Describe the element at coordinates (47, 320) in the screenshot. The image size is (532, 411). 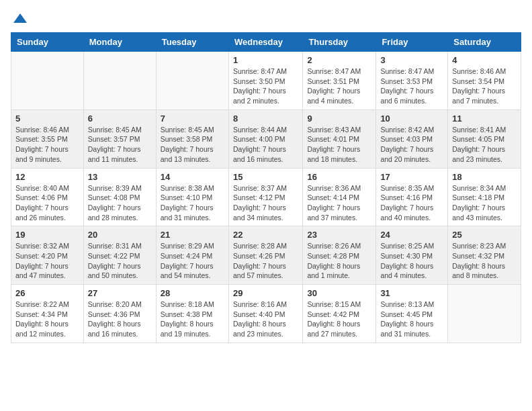
I see `day-info: Sunrise: 8:22 AM Sunset: 4:34 PM Dayligh…` at that location.